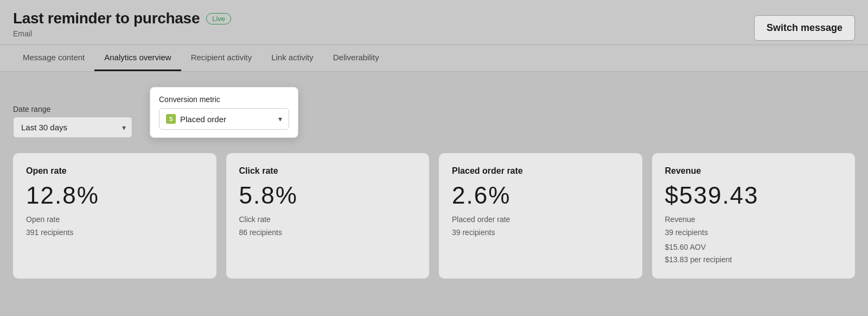 The image size is (868, 316). I want to click on date-range-label: Date range, so click(73, 109).